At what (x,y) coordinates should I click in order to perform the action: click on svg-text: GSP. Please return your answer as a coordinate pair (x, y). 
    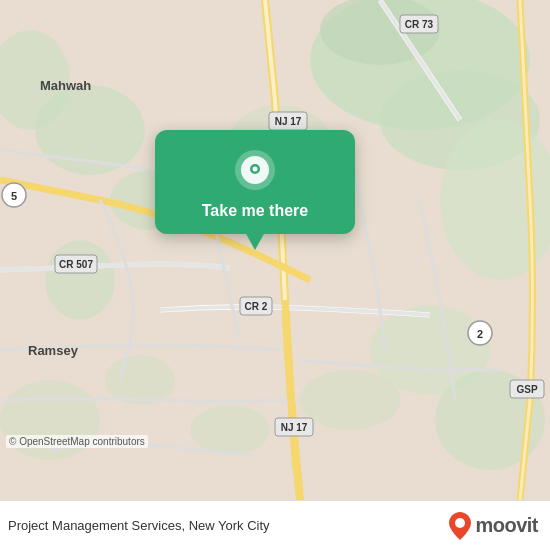
    Looking at the image, I should click on (526, 390).